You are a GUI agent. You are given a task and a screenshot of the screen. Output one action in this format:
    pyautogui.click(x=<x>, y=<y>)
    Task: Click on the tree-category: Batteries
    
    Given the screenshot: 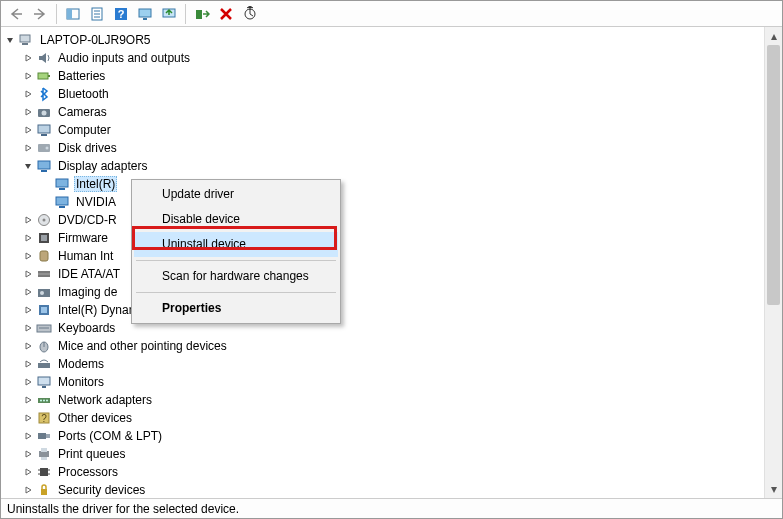 What is the action you would take?
    pyautogui.click(x=384, y=76)
    